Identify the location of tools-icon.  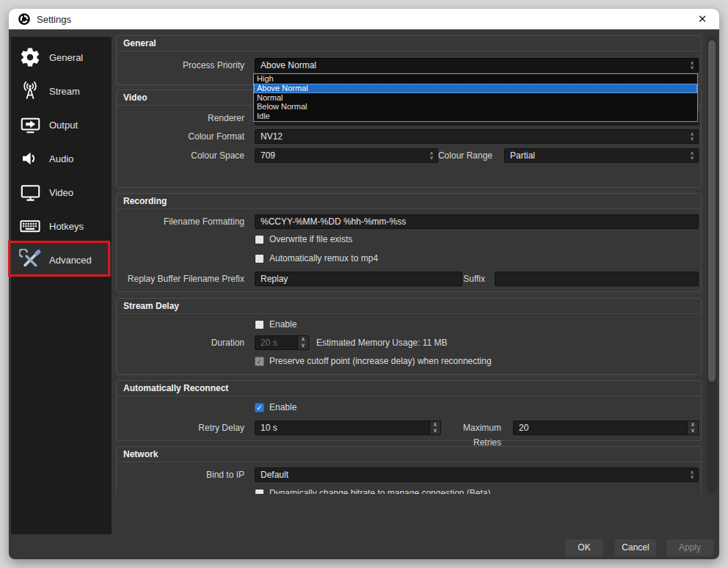
(30, 260).